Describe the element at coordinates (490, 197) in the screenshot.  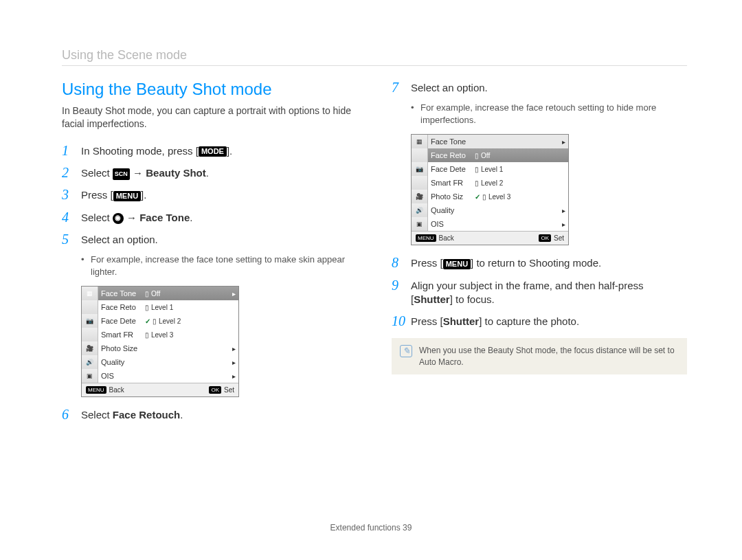
I see `menu-row: 🎥Photo Siz✓▯Level 3` at that location.